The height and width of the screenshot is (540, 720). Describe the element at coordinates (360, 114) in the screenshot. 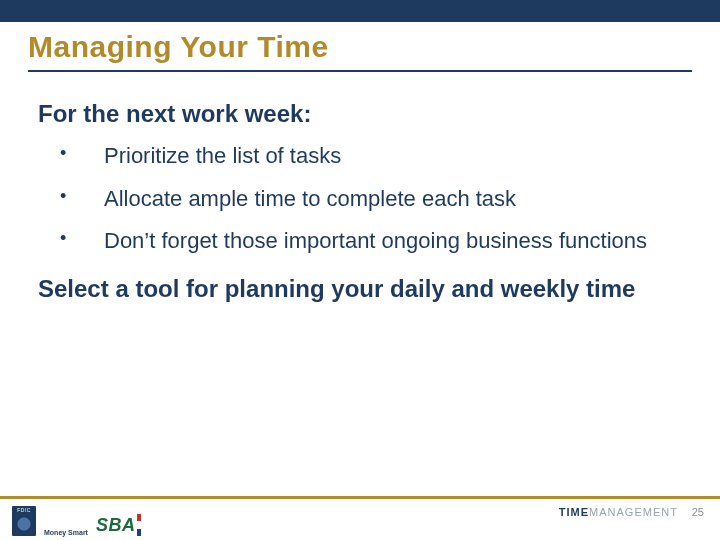

I see `lead-text: For the next work week:` at that location.